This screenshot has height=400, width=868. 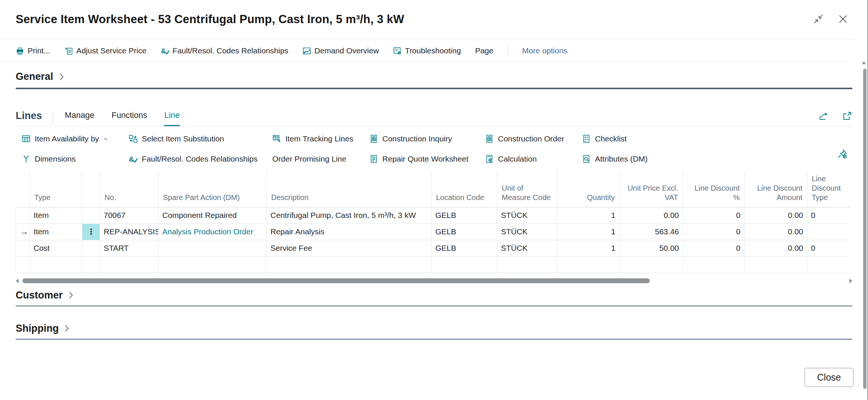 I want to click on action-calculation: %Calculation, so click(x=511, y=159).